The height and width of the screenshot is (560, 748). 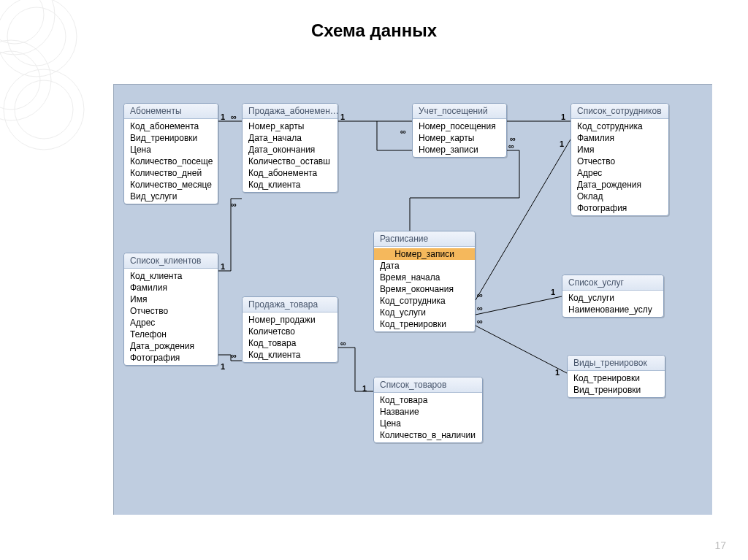 What do you see at coordinates (290, 138) in the screenshot?
I see `table-field: Дата_начала` at bounding box center [290, 138].